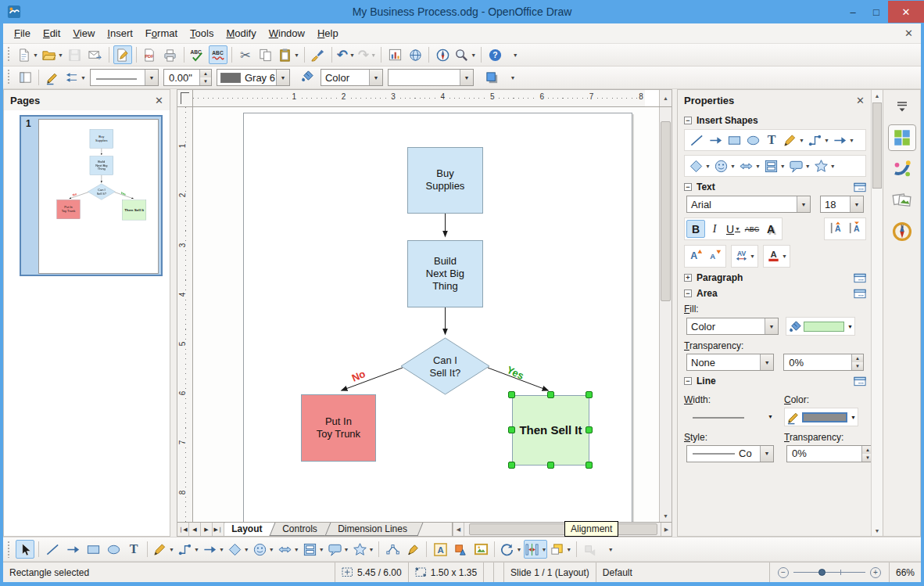  What do you see at coordinates (715, 140) in the screenshot?
I see `insert-arrow` at bounding box center [715, 140].